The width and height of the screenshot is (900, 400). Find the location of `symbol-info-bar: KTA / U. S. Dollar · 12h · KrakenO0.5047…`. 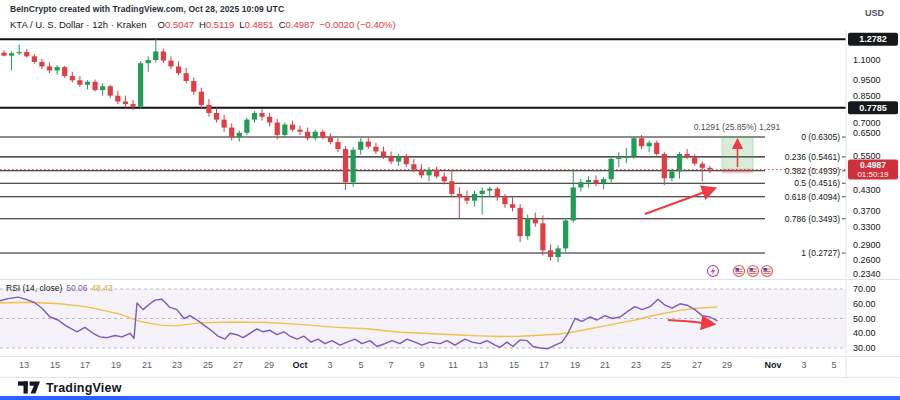

symbol-info-bar: KTA / U. S. Dollar · 12h · KrakenO0.5047… is located at coordinates (203, 24).